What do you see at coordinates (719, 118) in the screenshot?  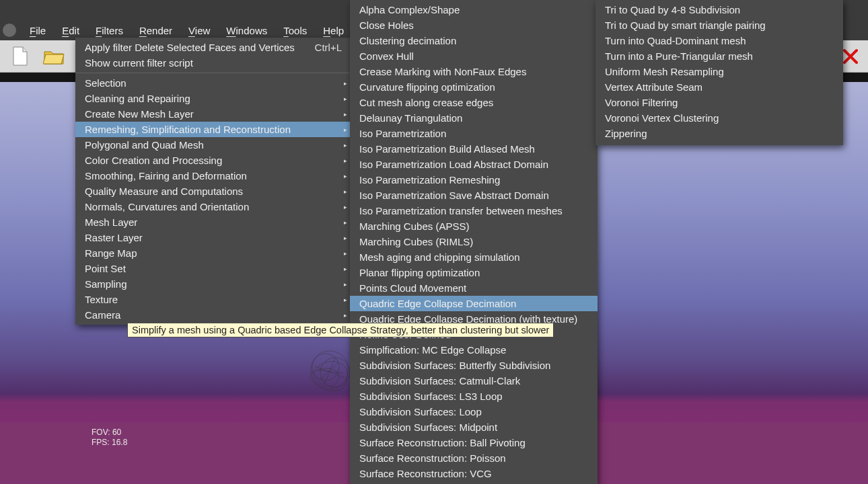 I see `remeshing-item: Voronoi Vertex Clustering` at bounding box center [719, 118].